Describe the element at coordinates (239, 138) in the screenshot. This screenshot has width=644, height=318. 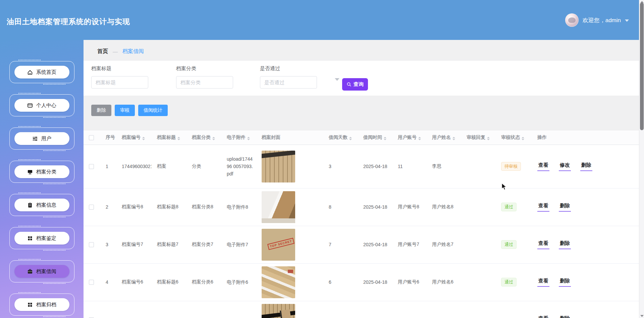
I see `col-attachment: 电子附件` at that location.